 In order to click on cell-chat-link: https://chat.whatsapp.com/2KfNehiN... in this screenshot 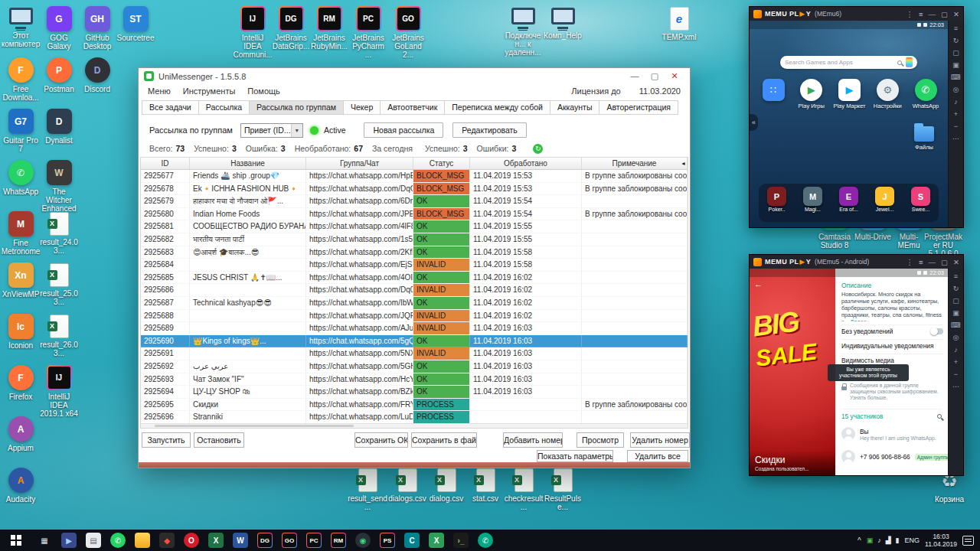, I will do `click(360, 253)`.